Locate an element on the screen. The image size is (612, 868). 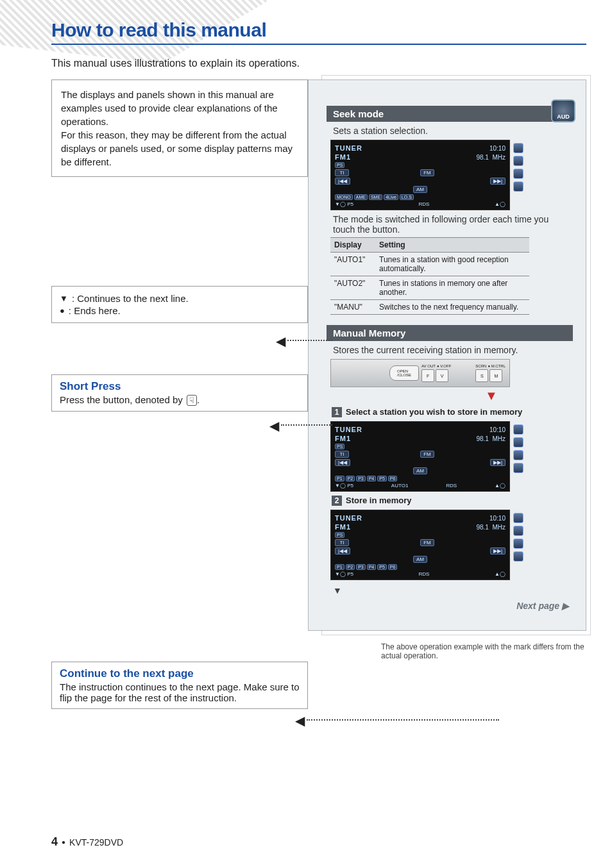
model-label: KVT-729DVD is located at coordinates (96, 842).